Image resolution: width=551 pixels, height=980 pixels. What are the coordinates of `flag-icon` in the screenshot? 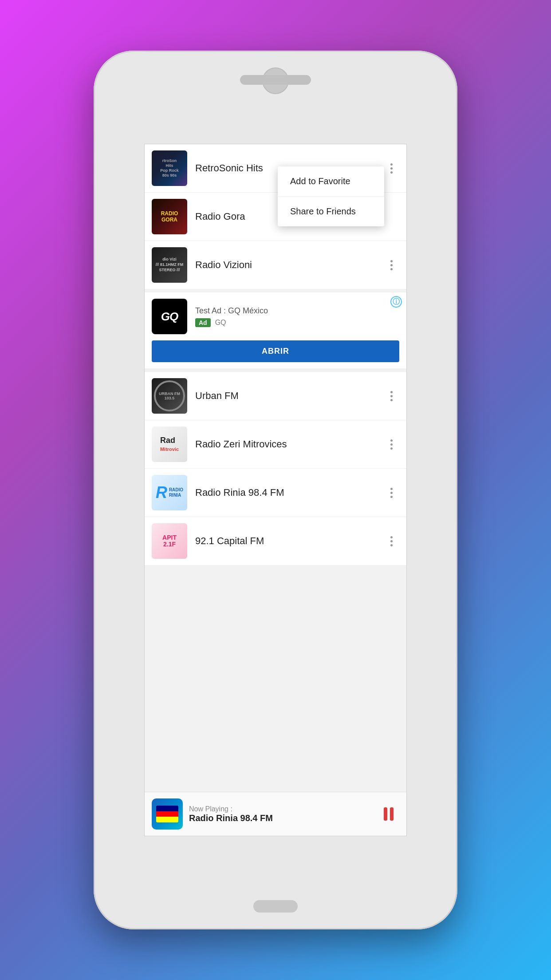 It's located at (167, 814).